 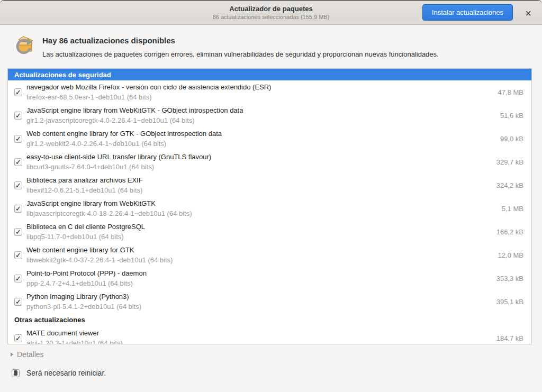 I want to click on package-title: Web content engine library for GTK - GOb…, so click(x=260, y=133).